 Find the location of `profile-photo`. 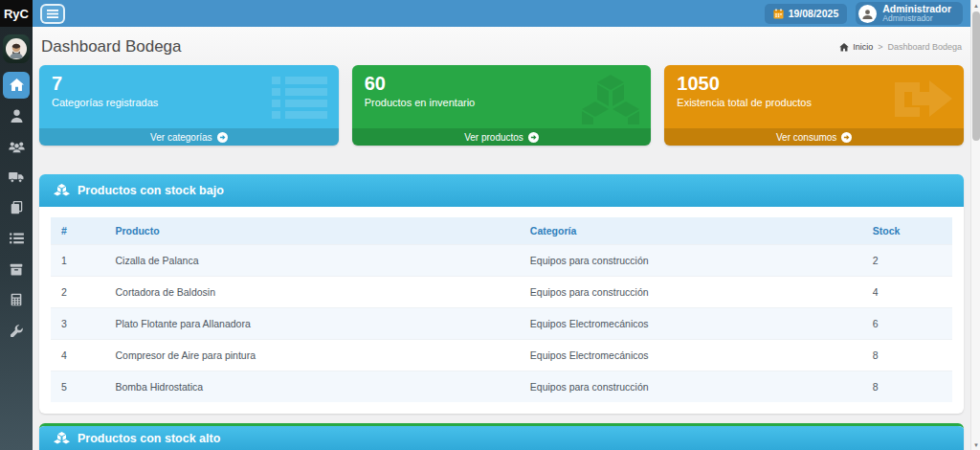

profile-photo is located at coordinates (16, 49).